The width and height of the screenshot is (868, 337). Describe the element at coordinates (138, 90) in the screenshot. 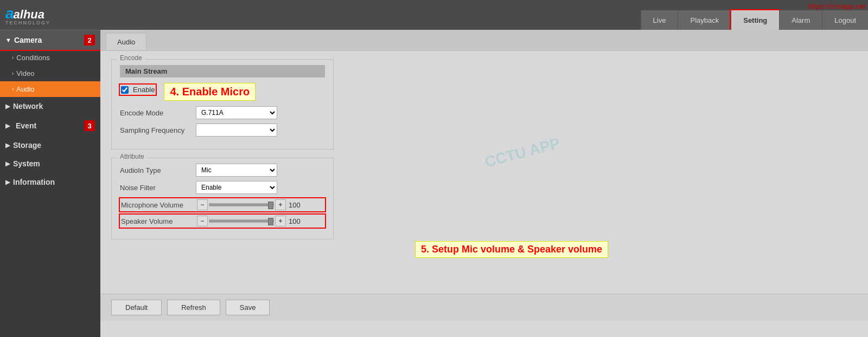

I see `enable-row: Enable` at that location.